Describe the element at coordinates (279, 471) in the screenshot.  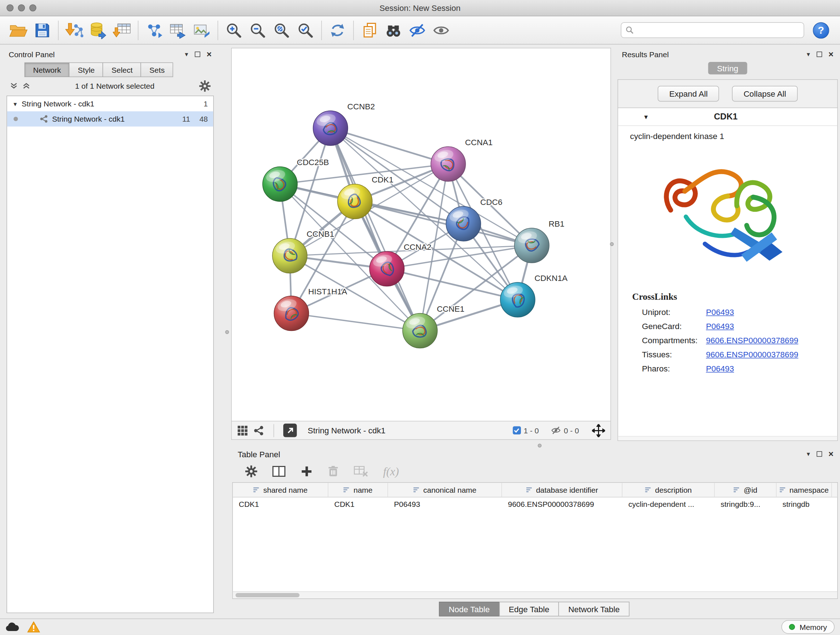
I see `show-columns-icon` at that location.